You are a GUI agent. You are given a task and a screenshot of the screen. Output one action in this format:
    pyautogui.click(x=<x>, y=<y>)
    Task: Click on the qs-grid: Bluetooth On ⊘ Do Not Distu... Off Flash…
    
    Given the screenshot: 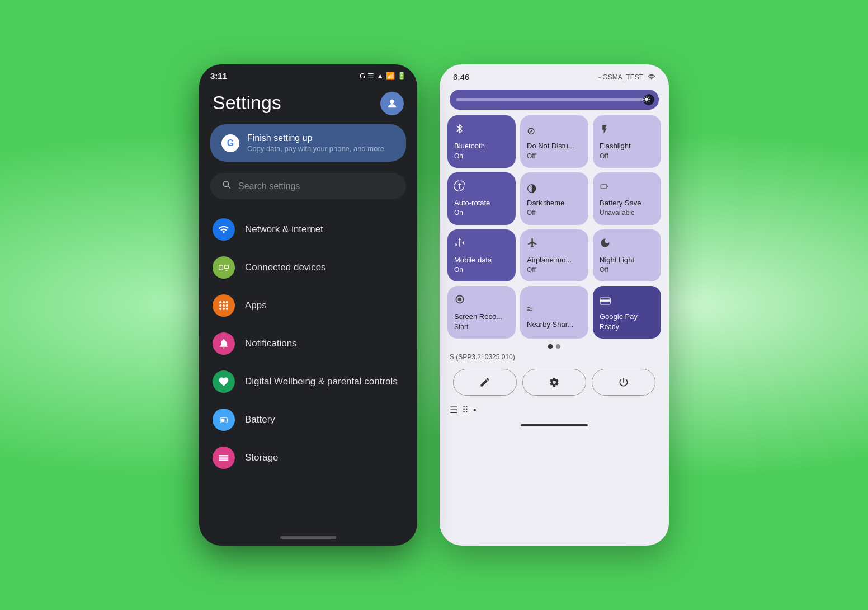 What is the action you would take?
    pyautogui.click(x=554, y=227)
    